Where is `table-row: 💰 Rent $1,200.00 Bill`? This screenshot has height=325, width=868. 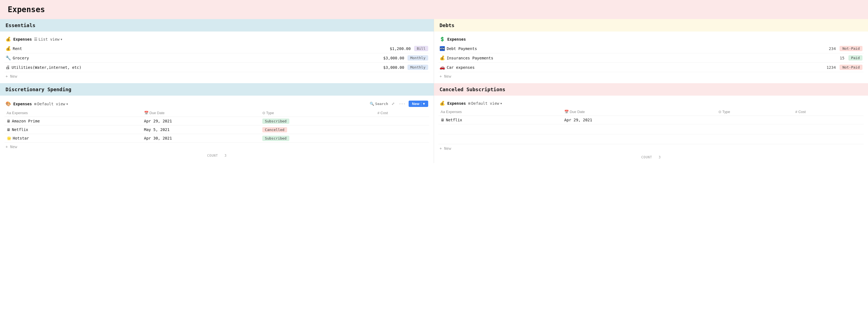 table-row: 💰 Rent $1,200.00 Bill is located at coordinates (217, 49).